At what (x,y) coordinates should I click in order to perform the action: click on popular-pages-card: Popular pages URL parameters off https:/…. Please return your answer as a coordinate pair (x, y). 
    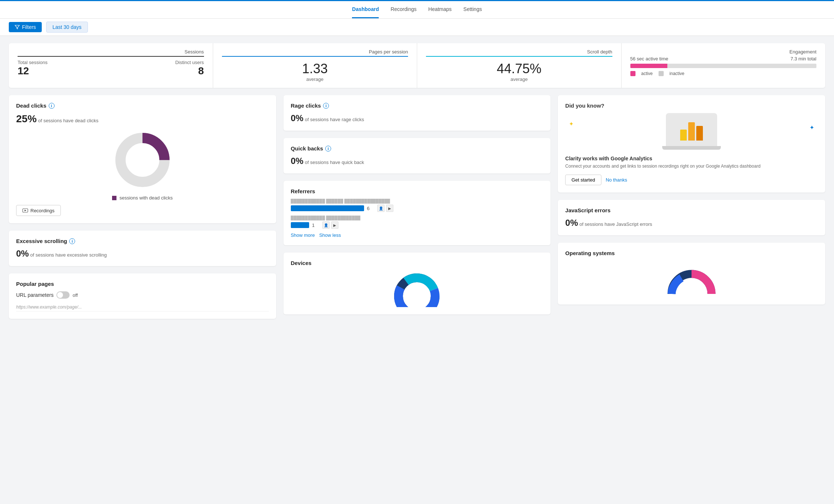
    Looking at the image, I should click on (142, 296).